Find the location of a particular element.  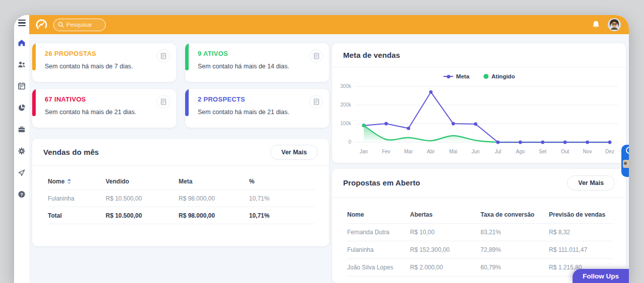

sidebar: ? is located at coordinates (22, 149).